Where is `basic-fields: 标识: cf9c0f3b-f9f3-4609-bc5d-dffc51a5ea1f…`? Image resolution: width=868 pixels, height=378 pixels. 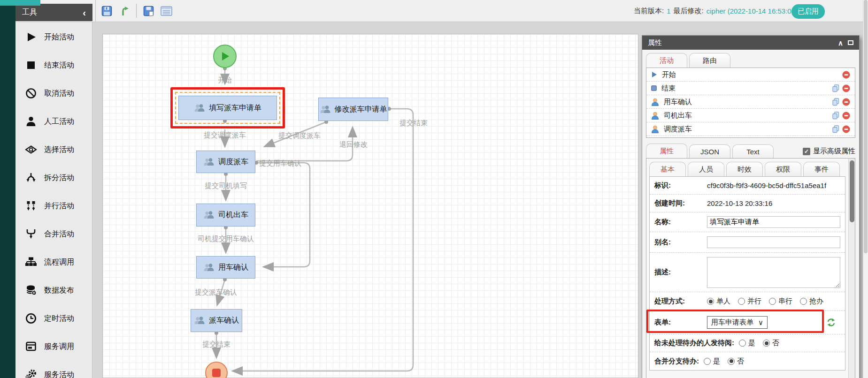
basic-fields: 标识: cf9c0f3b-f9f3-4609-bc5d-dffc51a5ea1f… is located at coordinates (747, 273).